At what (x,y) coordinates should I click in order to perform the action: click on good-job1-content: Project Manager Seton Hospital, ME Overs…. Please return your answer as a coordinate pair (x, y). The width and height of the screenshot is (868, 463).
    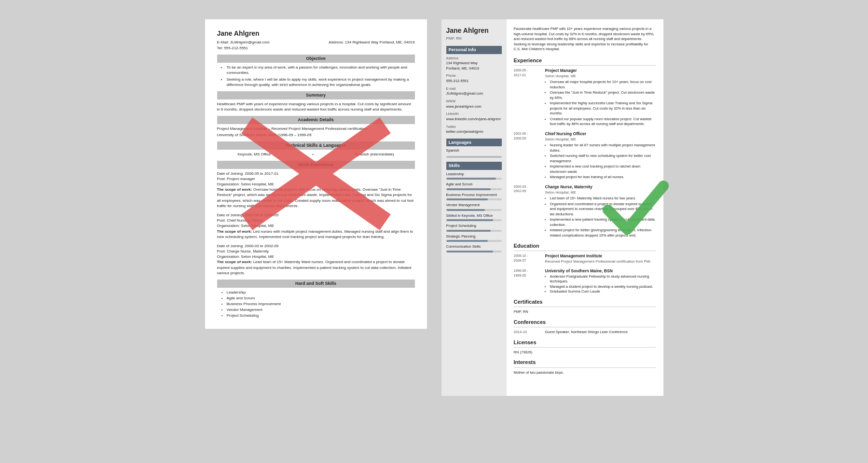
    Looking at the image, I should click on (601, 98).